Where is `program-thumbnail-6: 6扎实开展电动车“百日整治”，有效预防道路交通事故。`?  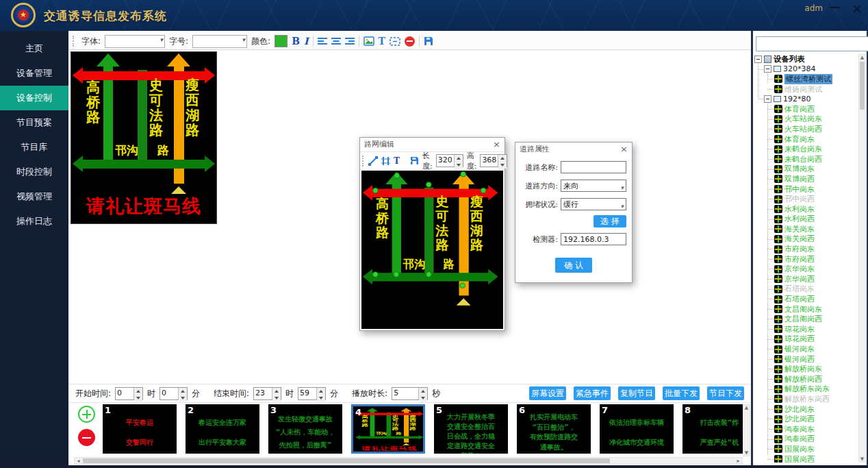
program-thumbnail-6: 6扎实开展电动车“百日整治”，有效预防道路交通事故。 is located at coordinates (554, 429).